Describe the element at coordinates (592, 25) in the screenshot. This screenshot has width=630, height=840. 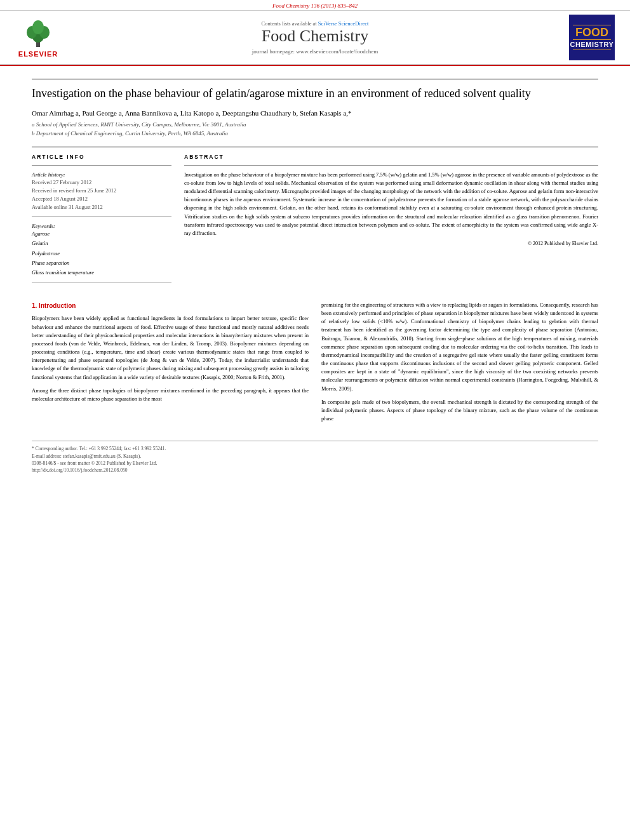
I see `fc-logo-line-top` at that location.